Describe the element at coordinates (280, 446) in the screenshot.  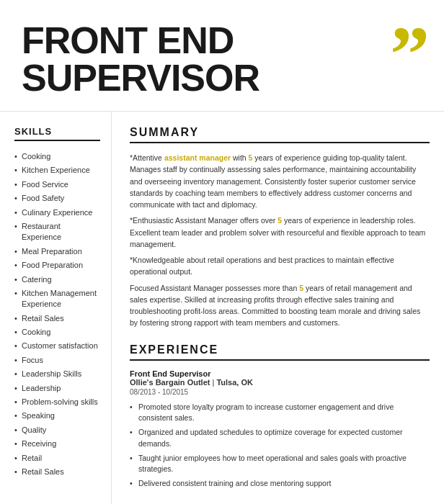
I see `job-bullets-1: Promoted store loyalty program to increa…` at that location.